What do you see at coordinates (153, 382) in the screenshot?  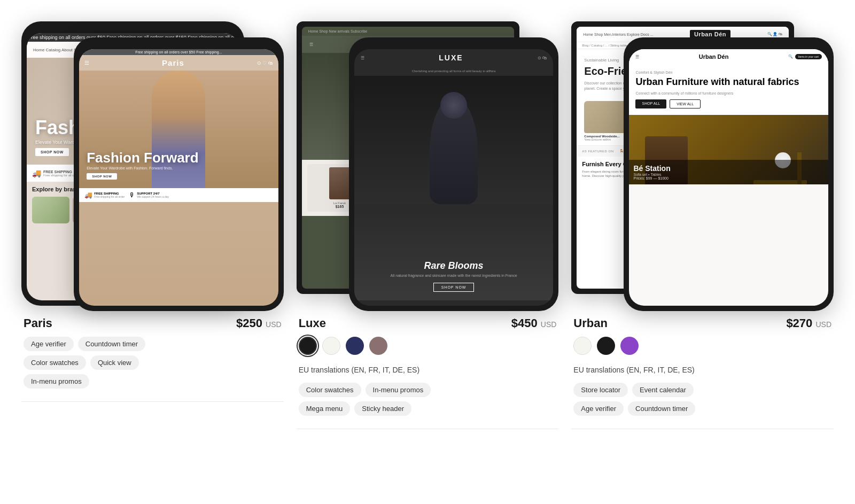 I see `paris-tags-row3: In-menu promos` at bounding box center [153, 382].